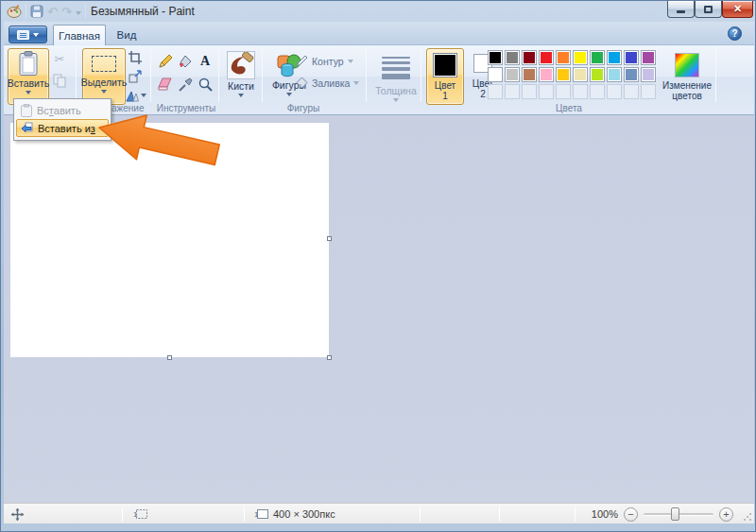 Image resolution: width=756 pixels, height=532 pixels. What do you see at coordinates (687, 77) in the screenshot?
I see `edit-colors-button: Изменение цветов` at bounding box center [687, 77].